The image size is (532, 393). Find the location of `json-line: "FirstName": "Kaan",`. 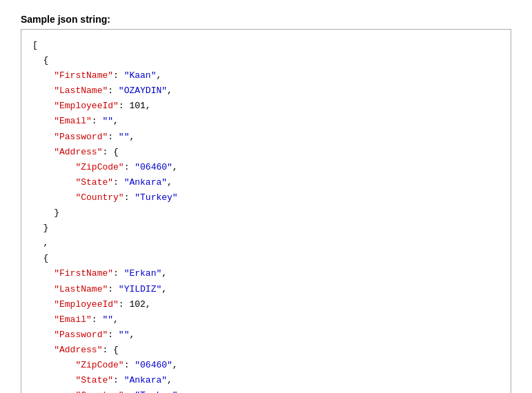

json-line: "FirstName": "Kaan", is located at coordinates (266, 76).